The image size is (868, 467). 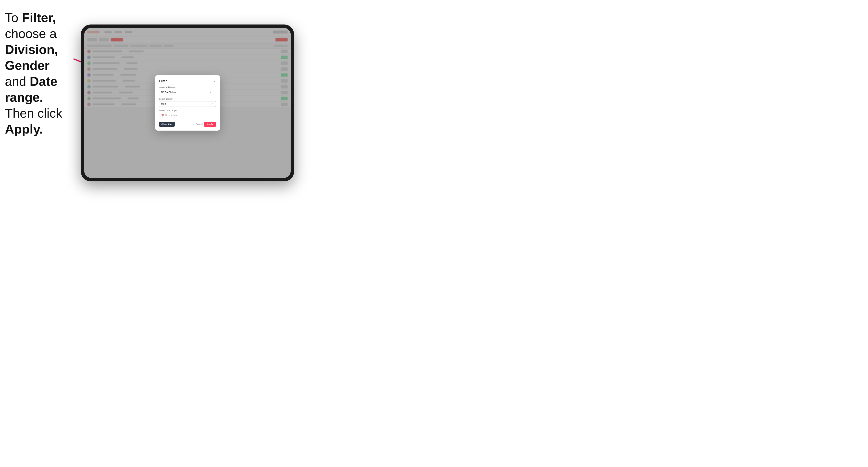 What do you see at coordinates (187, 124) in the screenshot?
I see `modal-footer: Clear filter Cancel Apply` at bounding box center [187, 124].